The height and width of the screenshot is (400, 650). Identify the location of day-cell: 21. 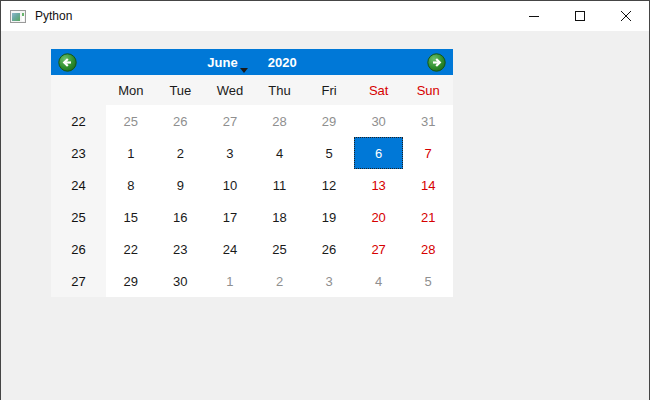
(428, 217).